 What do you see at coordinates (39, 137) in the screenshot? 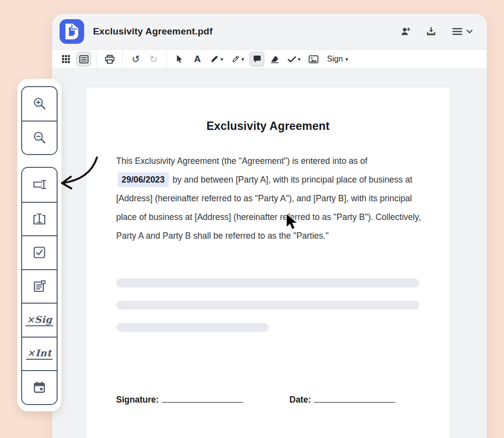
I see `zoom-out-button` at bounding box center [39, 137].